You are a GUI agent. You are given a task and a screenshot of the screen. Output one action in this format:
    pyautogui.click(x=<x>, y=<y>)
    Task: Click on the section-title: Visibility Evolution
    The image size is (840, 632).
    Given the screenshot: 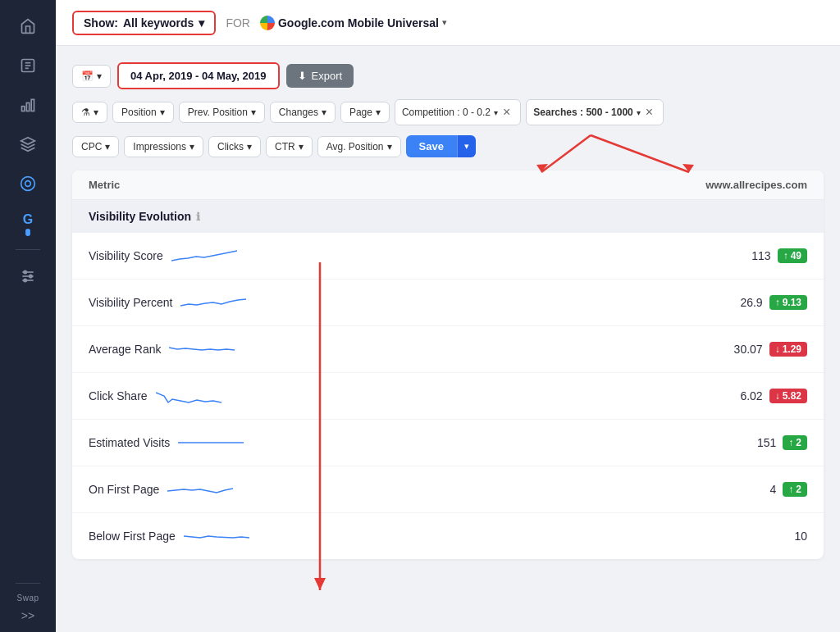 What is the action you would take?
    pyautogui.click(x=139, y=216)
    